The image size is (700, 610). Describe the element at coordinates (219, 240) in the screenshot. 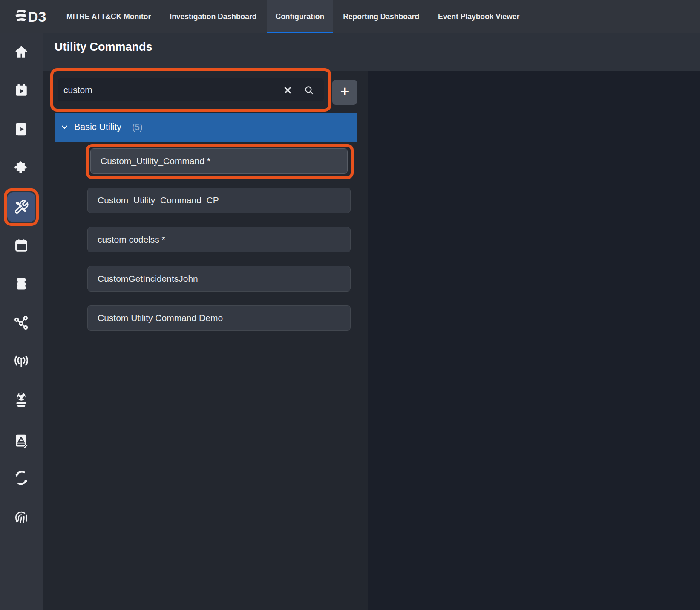

I see `utility-command-item: custom codelss *` at that location.